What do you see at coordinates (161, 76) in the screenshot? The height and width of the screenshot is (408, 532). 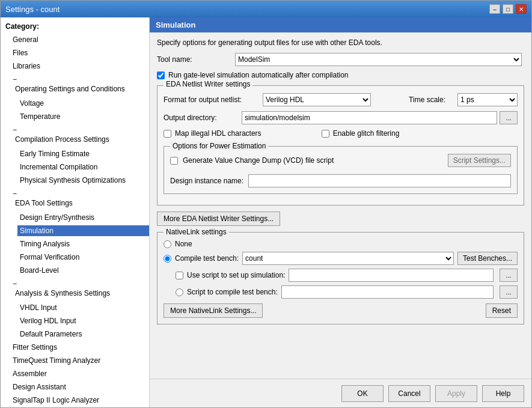 I see `run-gate-level-checkbox` at bounding box center [161, 76].